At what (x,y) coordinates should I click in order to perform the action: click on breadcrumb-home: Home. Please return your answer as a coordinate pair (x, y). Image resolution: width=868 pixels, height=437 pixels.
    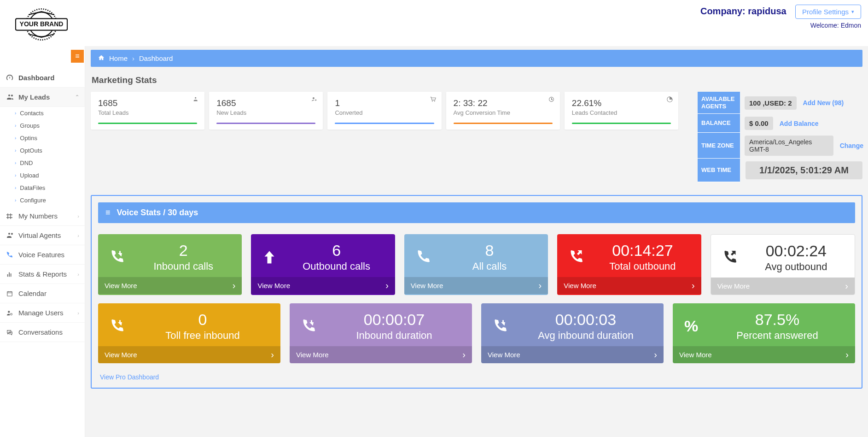
    Looking at the image, I should click on (118, 58).